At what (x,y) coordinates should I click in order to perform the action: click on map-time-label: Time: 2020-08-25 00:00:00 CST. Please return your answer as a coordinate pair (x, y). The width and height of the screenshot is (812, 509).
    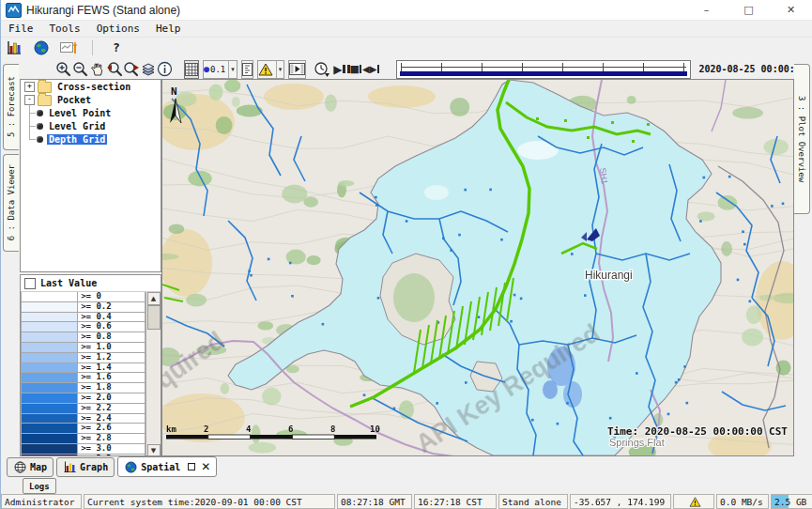
    Looking at the image, I should click on (697, 432).